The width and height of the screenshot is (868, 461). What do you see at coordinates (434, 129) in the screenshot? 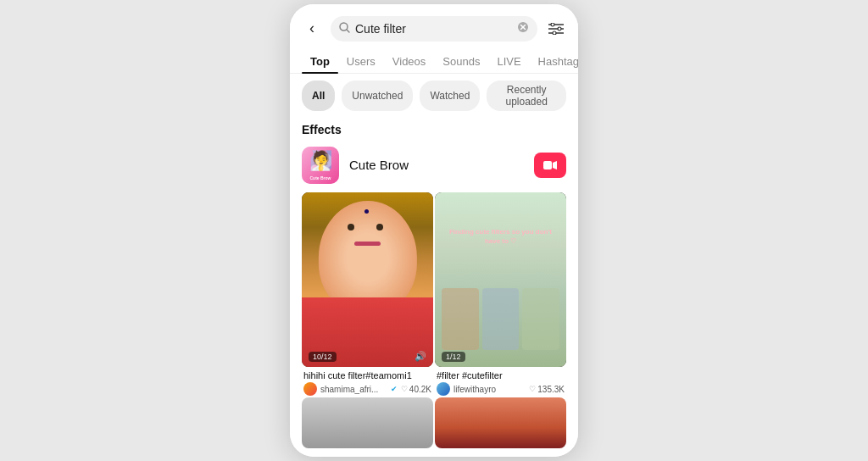
I see `effects-section-title: Effects` at bounding box center [434, 129].